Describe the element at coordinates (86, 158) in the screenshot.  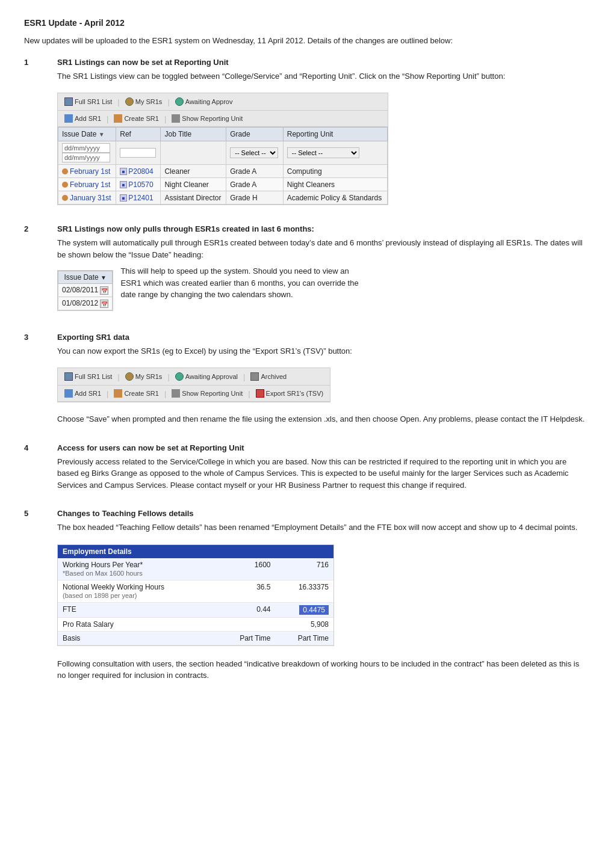
I see `filter-date-to` at that location.